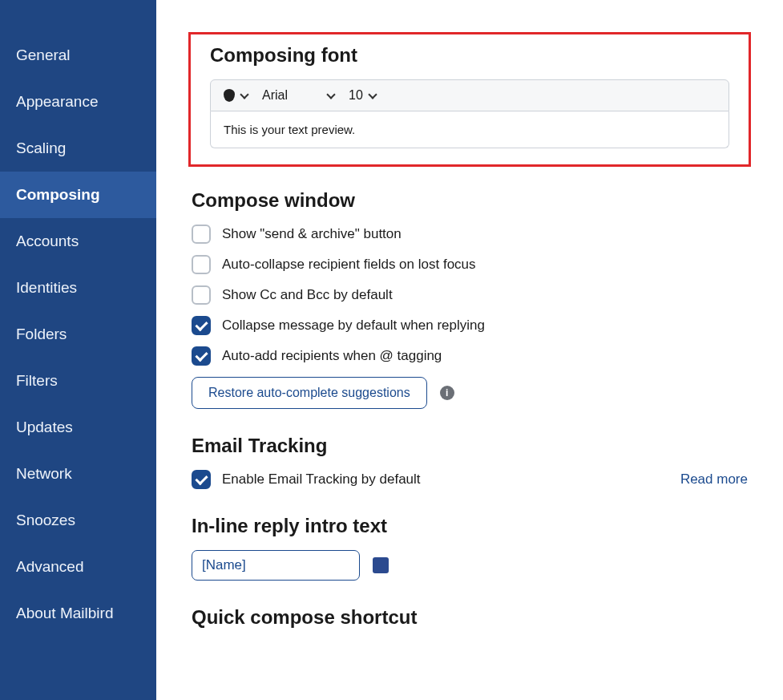 The height and width of the screenshot is (700, 783). Describe the element at coordinates (312, 234) in the screenshot. I see `option-label: Show "send & archive" button` at that location.